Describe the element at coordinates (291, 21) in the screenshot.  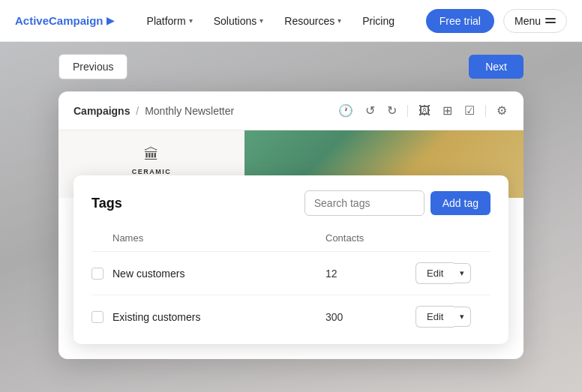
I see `navbar: ActiveCampaign ▶ Platform ▾ Solutions ▾ …` at that location.